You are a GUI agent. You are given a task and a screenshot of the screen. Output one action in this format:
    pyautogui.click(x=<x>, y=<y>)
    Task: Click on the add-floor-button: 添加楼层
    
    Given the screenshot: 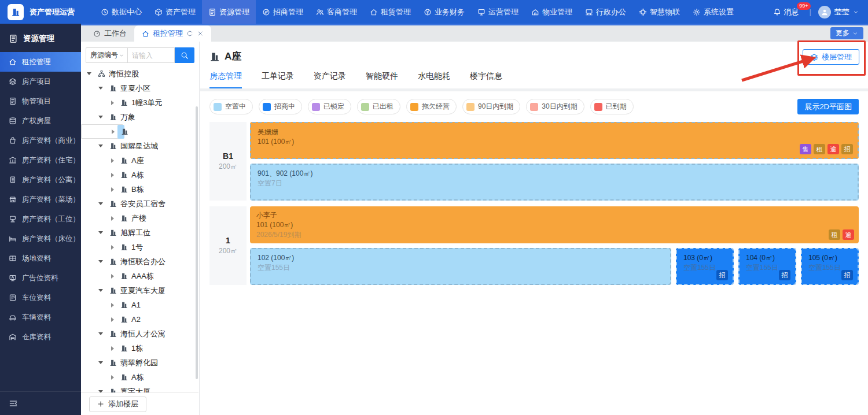 What is the action you would take?
    pyautogui.click(x=118, y=405)
    